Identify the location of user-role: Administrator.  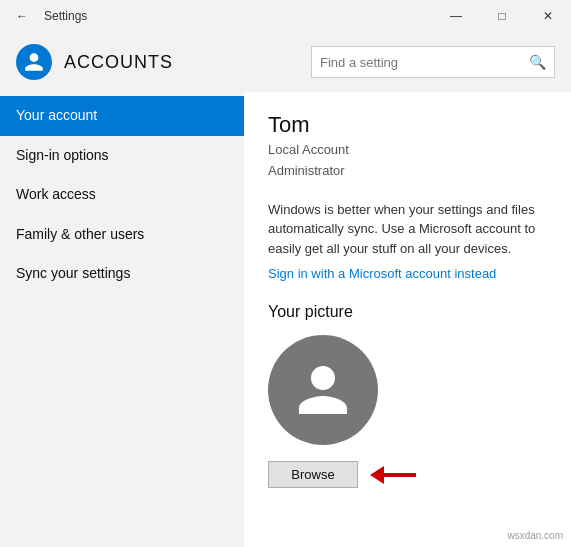
(408, 172).